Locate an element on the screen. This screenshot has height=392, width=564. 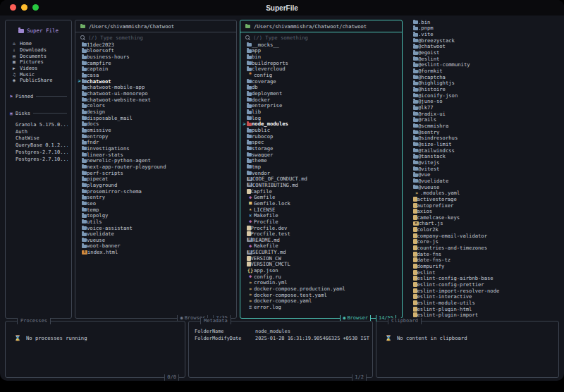
file-row: >chatwoot is located at coordinates (156, 82).